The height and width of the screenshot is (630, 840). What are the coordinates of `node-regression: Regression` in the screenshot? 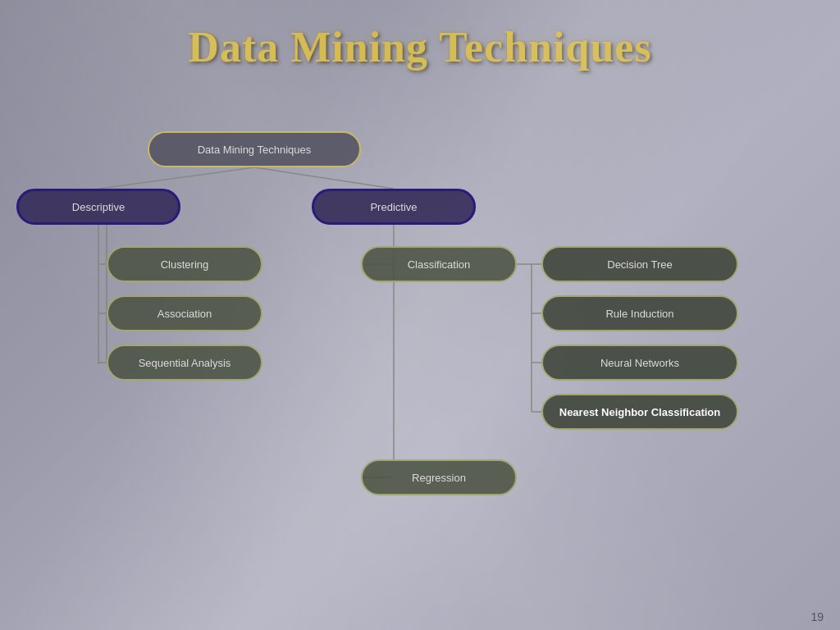 It's located at (439, 477).